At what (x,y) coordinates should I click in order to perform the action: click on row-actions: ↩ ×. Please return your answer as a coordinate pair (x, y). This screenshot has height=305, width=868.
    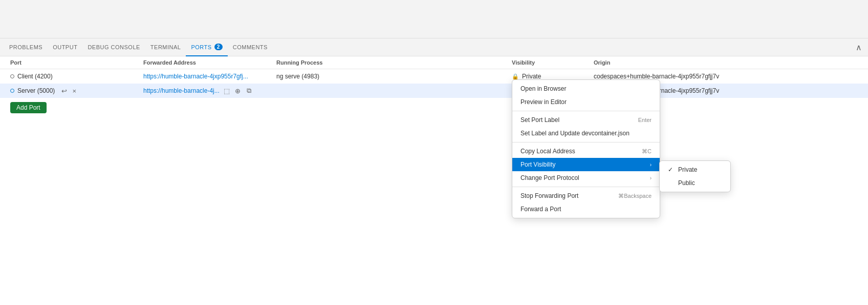
    Looking at the image, I should click on (69, 91).